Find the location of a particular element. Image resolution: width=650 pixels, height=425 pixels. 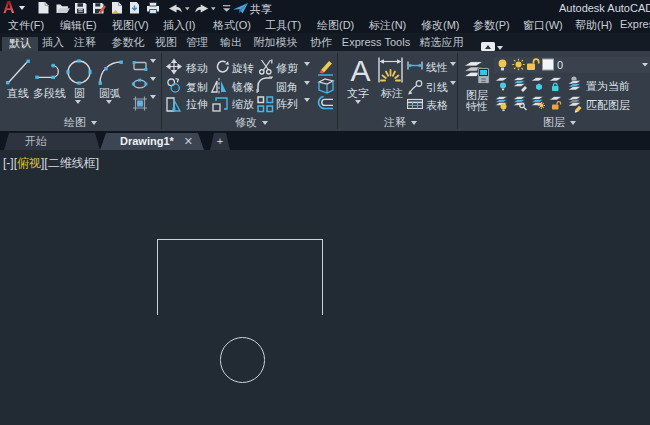

svg-text: 0 is located at coordinates (560, 65).